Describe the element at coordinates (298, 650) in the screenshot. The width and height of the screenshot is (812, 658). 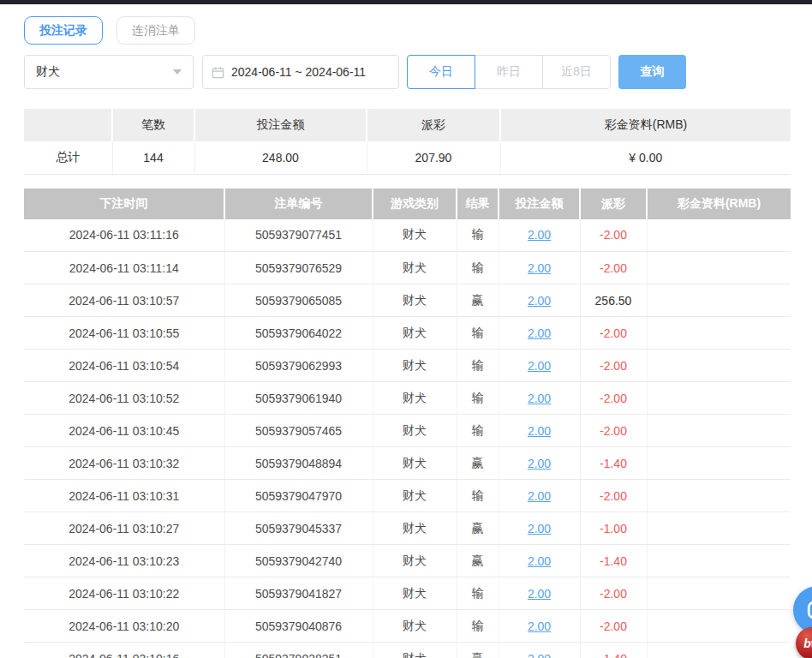
I see `cell-order-no: 5059379038251` at that location.